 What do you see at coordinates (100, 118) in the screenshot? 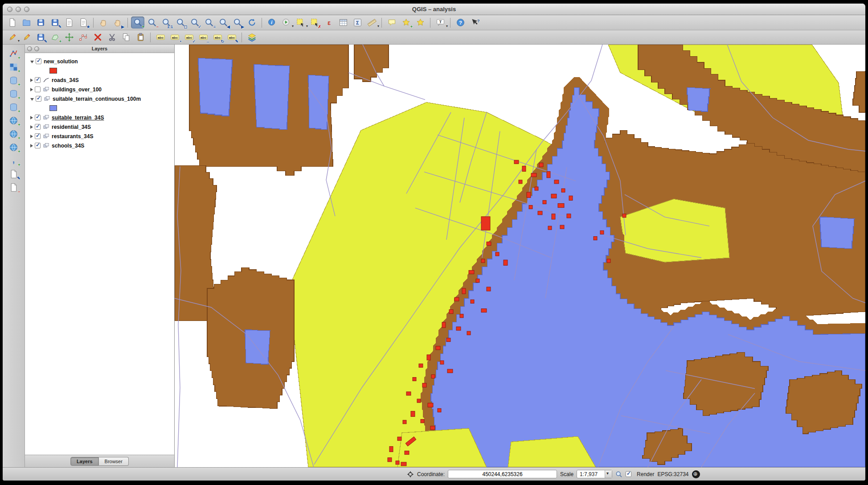
I see `layer-item-suitable_terrain_34S: suitable_terrain_34S` at bounding box center [100, 118].